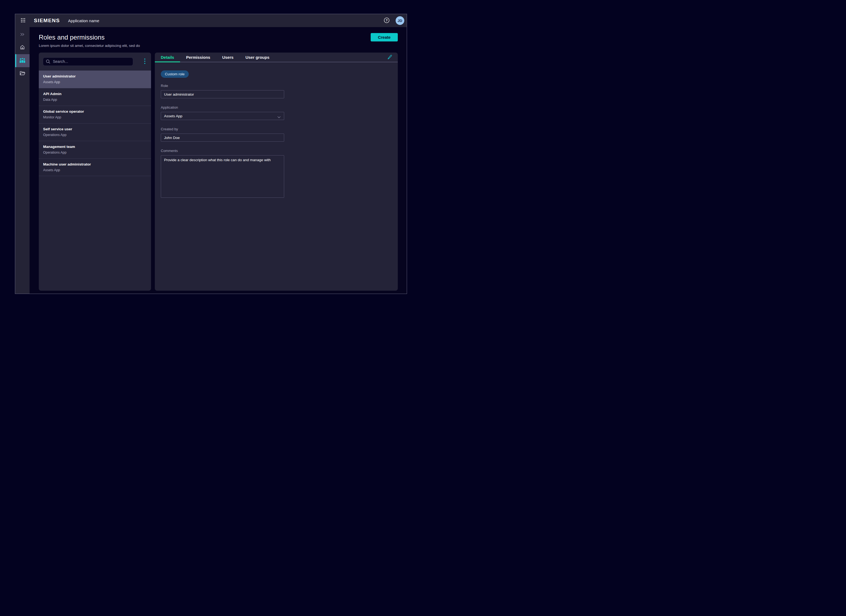 This screenshot has width=846, height=616. What do you see at coordinates (222, 176) in the screenshot?
I see `comments-textarea: Provide a clear description what this ro…` at bounding box center [222, 176].